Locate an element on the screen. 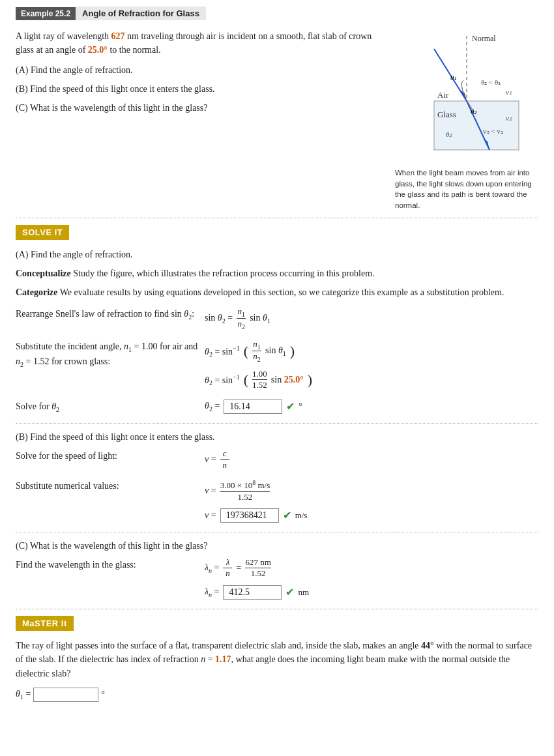 This screenshot has height=756, width=554. master-text: The ray of light passes into the surface… is located at coordinates (277, 660).